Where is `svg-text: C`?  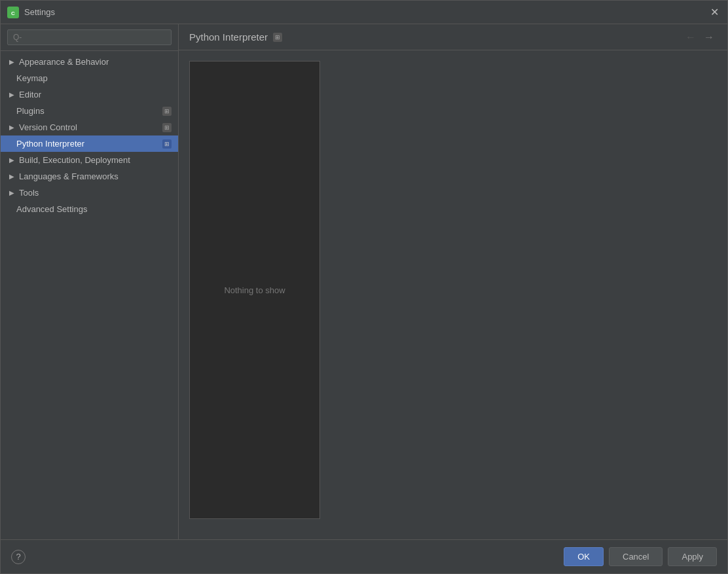 svg-text: C is located at coordinates (13, 13).